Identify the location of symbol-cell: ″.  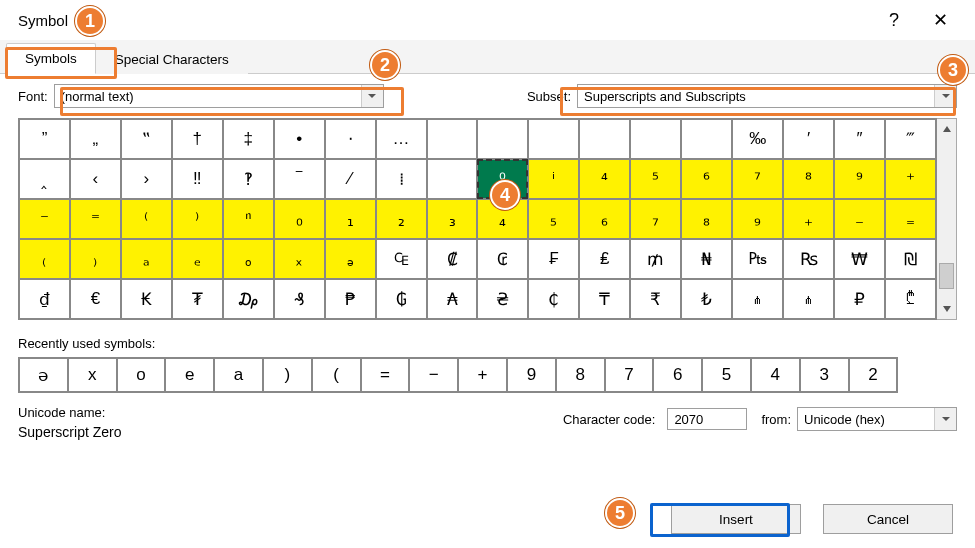
(860, 139).